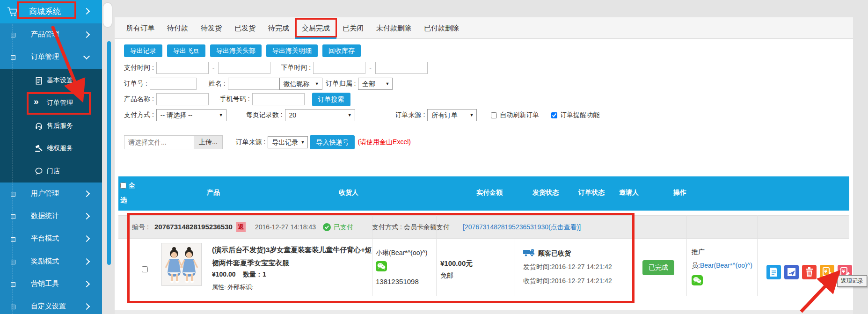 The height and width of the screenshot is (314, 868). I want to click on select-all-label-2: 选, so click(124, 200).